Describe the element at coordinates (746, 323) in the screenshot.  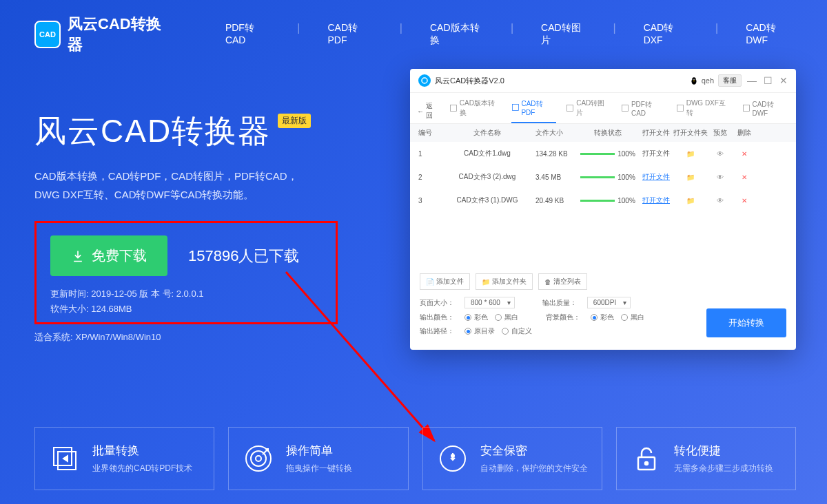
I see `start-convert-button: 开始转换` at that location.